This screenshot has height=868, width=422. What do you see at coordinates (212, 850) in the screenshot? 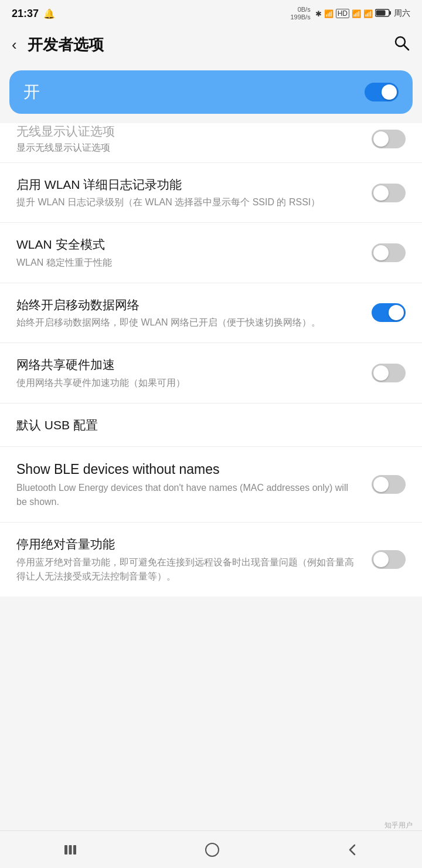
I see `home-icon` at bounding box center [212, 850].